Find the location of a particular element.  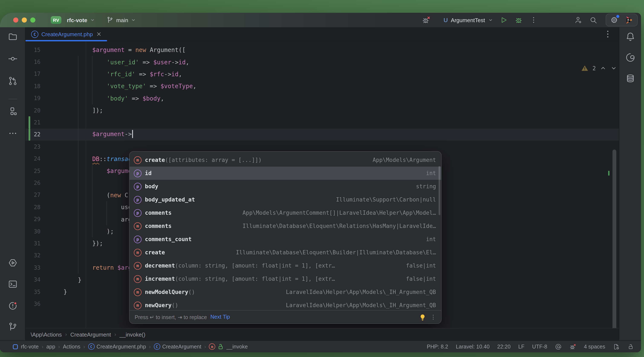

pull-requests-tool-button is located at coordinates (12, 81).